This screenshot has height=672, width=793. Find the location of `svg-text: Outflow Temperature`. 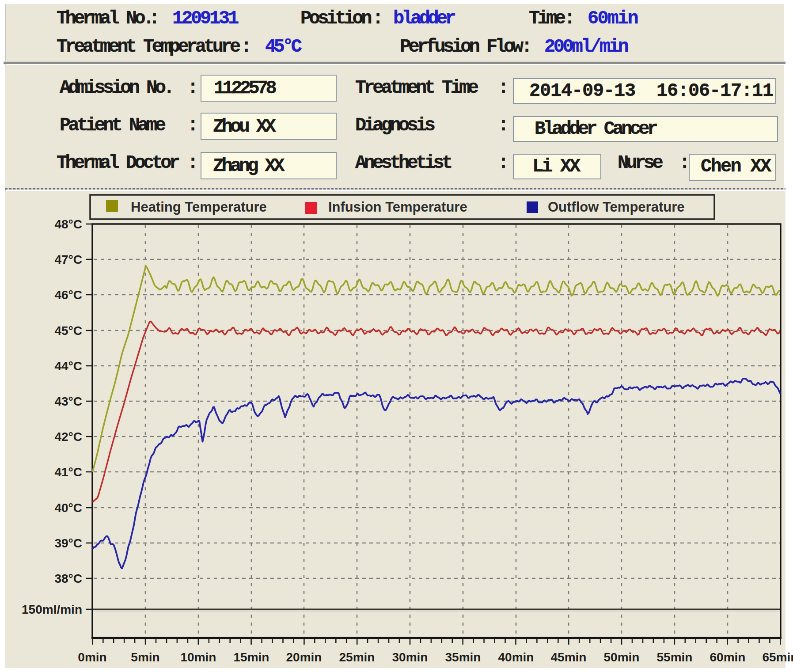

svg-text: Outflow Temperature is located at coordinates (616, 207).